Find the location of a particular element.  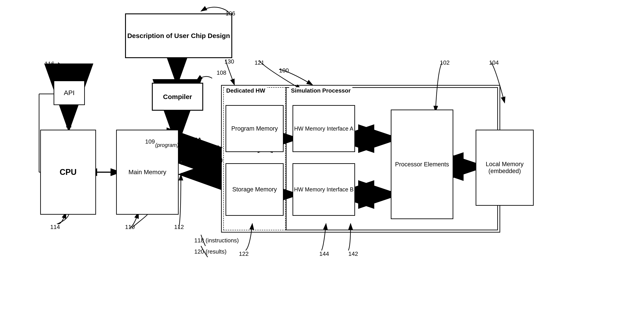

program-label: (program) is located at coordinates (167, 145).